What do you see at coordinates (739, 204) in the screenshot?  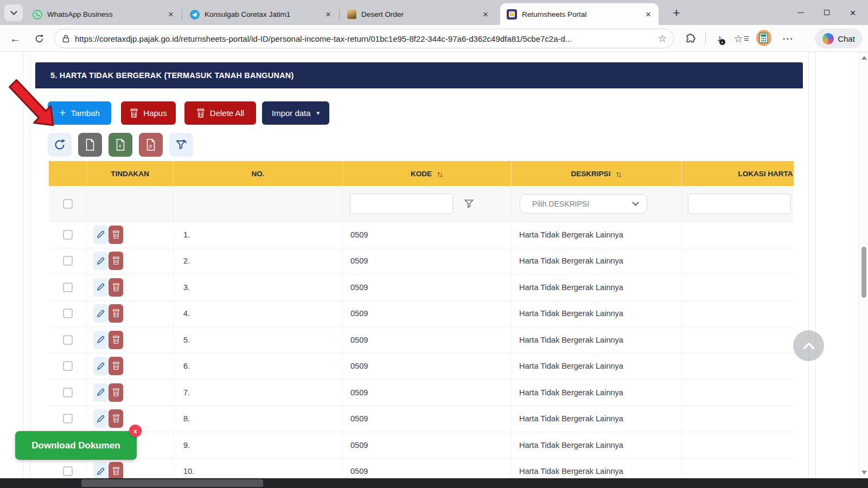 I see `lokasi-filter-input` at bounding box center [739, 204].